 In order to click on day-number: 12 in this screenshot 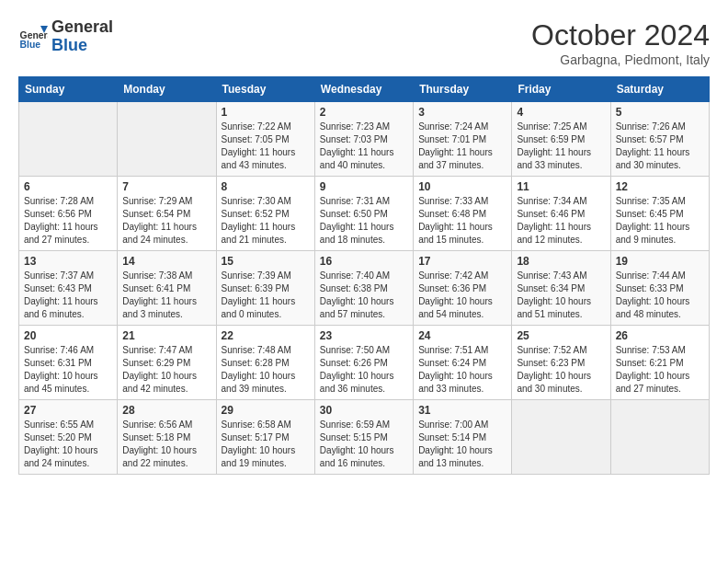, I will do `click(660, 187)`.